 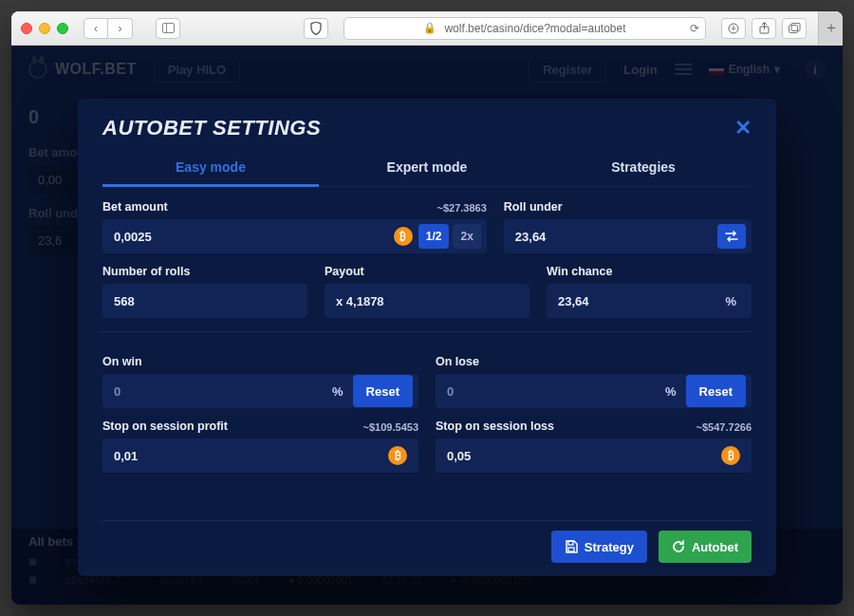 I want to click on stop-profit-value: 0,01, so click(x=251, y=456).